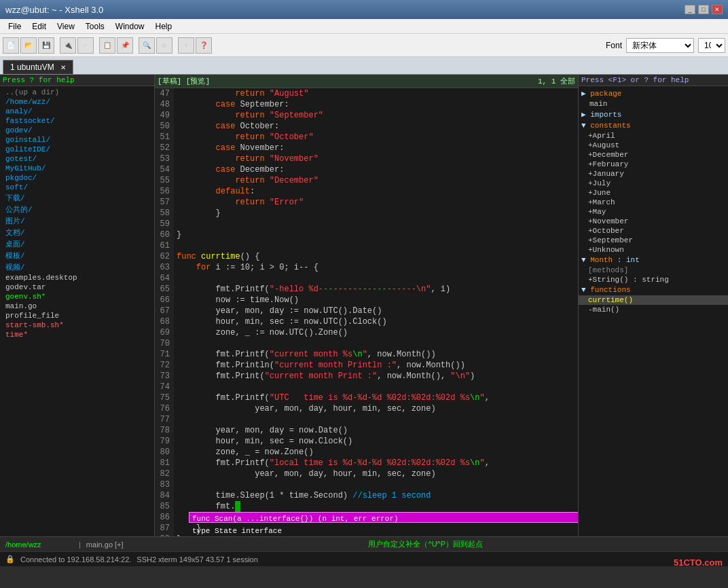 The width and height of the screenshot is (728, 588). Describe the element at coordinates (77, 178) in the screenshot. I see `list-item: pkgdoc/` at that location.